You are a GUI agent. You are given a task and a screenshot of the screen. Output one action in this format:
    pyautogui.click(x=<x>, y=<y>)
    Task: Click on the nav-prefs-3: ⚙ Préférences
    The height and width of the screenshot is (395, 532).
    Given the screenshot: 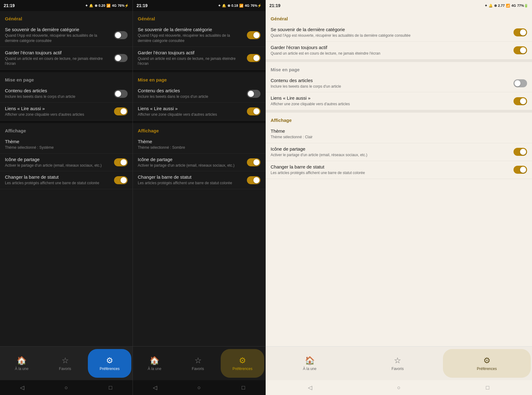 What is the action you would take?
    pyautogui.click(x=487, y=364)
    